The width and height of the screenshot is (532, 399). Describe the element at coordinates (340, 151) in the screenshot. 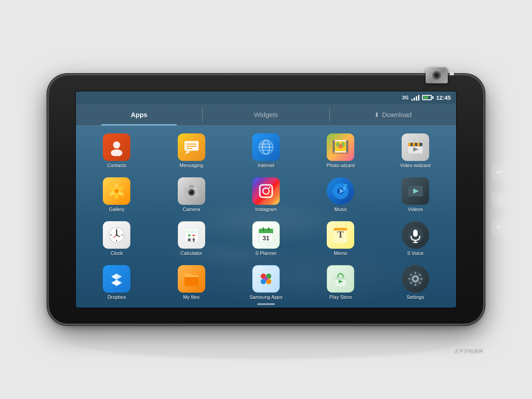

I see `app-photo-wizard: Photo wizard` at that location.